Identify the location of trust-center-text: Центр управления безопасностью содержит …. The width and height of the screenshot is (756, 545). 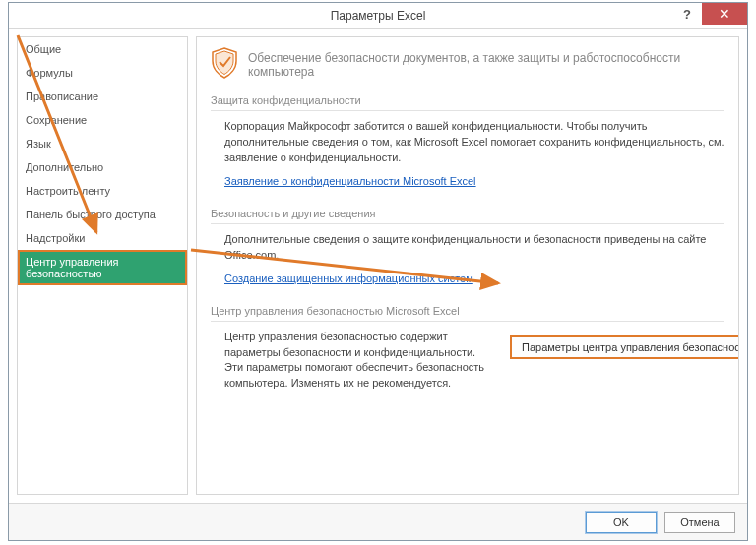
(357, 361).